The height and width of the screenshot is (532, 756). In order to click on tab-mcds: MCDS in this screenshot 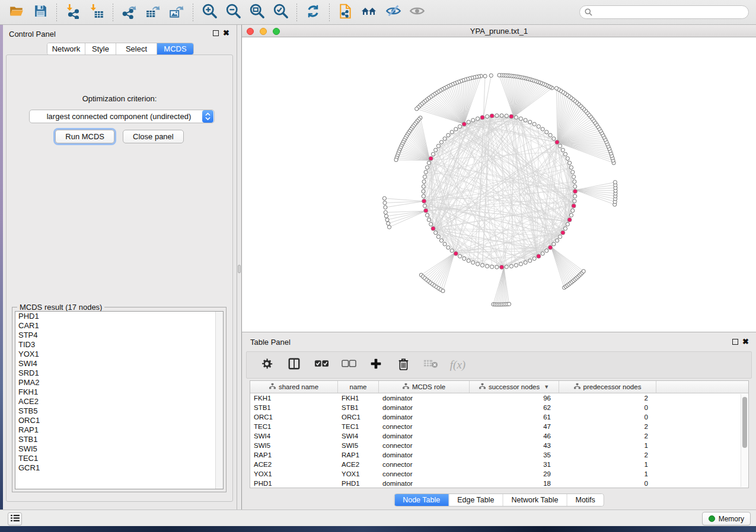, I will do `click(176, 49)`.